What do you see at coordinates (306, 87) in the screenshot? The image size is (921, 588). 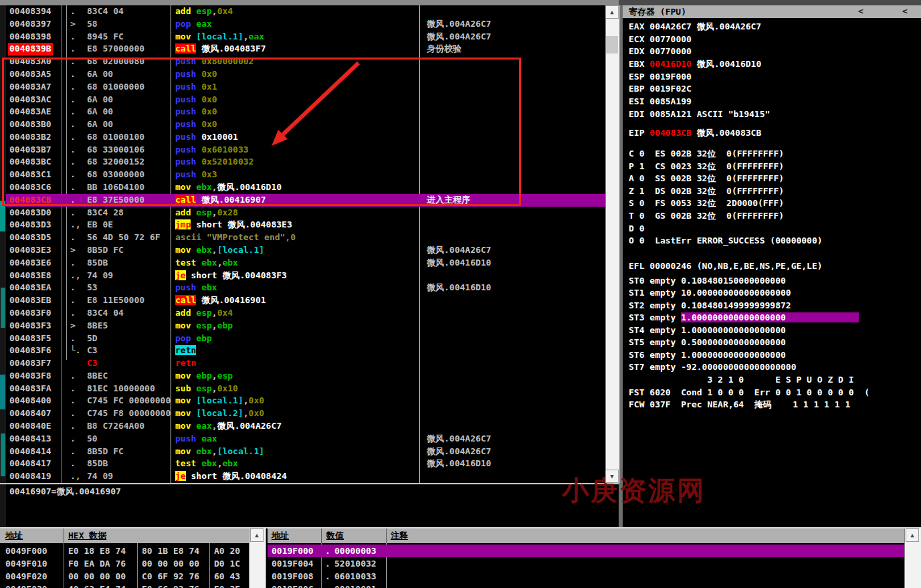 I see `disasm-row: 004083A7.68 01000000push 0x1` at bounding box center [306, 87].